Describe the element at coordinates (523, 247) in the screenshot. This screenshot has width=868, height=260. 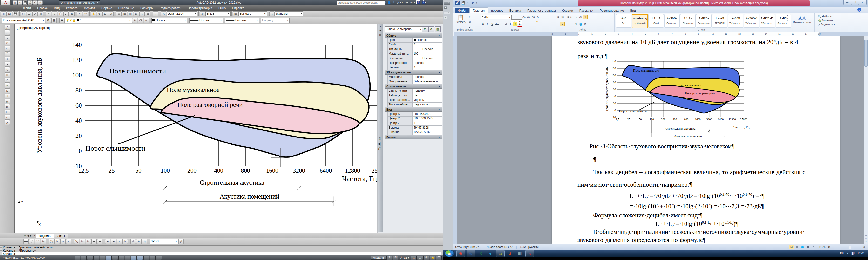
I see `proofing-icon: 📖✗` at that location.